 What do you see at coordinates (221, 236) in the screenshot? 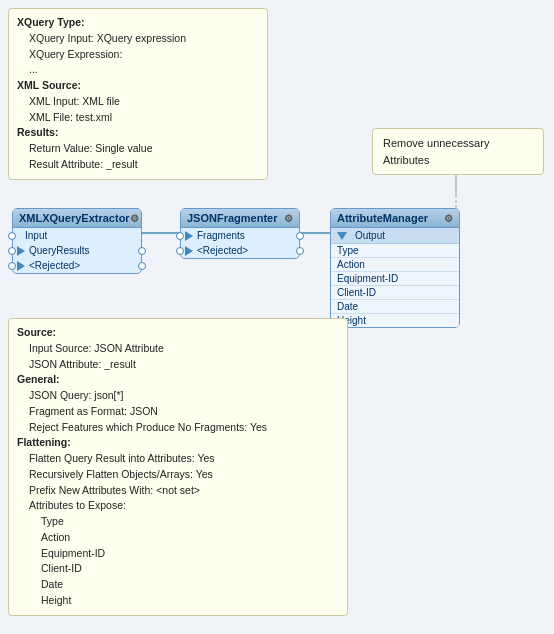
I see `json-fragments-label: Fragments` at bounding box center [221, 236].